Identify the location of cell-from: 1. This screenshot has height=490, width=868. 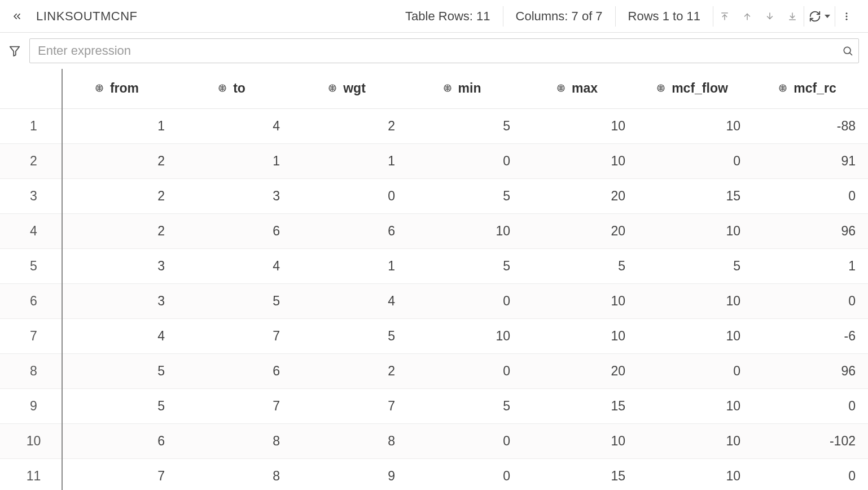
(120, 126).